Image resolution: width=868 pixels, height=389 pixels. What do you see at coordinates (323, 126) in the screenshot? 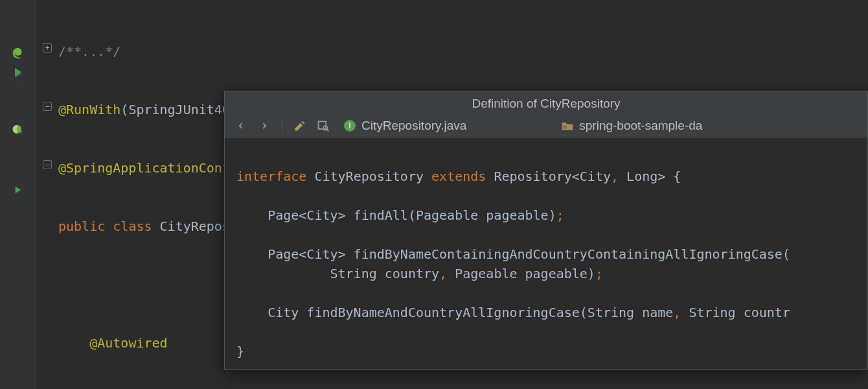
I see `show-source-button` at bounding box center [323, 126].